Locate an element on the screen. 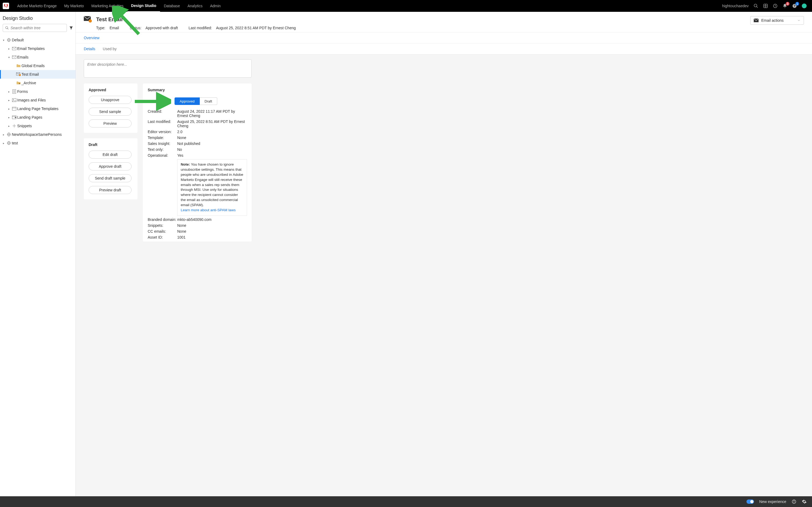  status-value: Approved with draft is located at coordinates (162, 28).